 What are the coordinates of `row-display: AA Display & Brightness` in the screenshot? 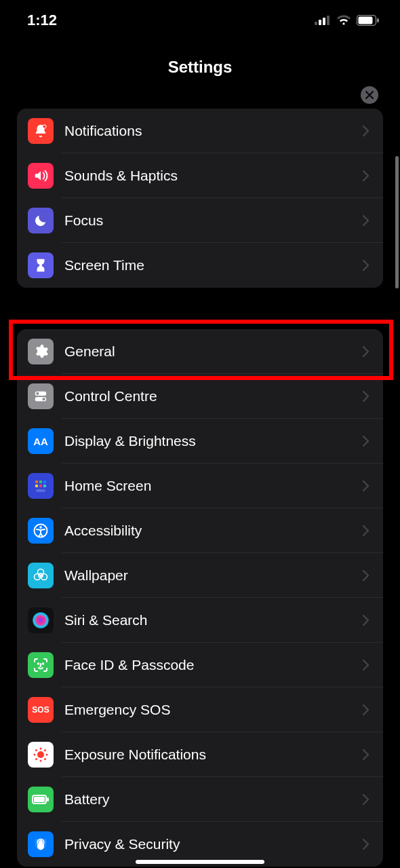 It's located at (200, 441).